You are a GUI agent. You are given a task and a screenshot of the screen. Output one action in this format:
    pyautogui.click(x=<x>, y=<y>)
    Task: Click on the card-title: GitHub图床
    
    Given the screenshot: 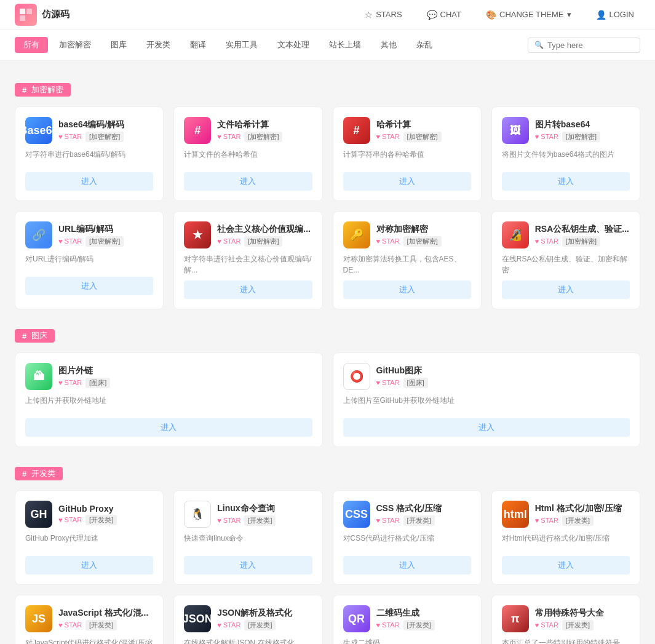 What is the action you would take?
    pyautogui.click(x=402, y=371)
    